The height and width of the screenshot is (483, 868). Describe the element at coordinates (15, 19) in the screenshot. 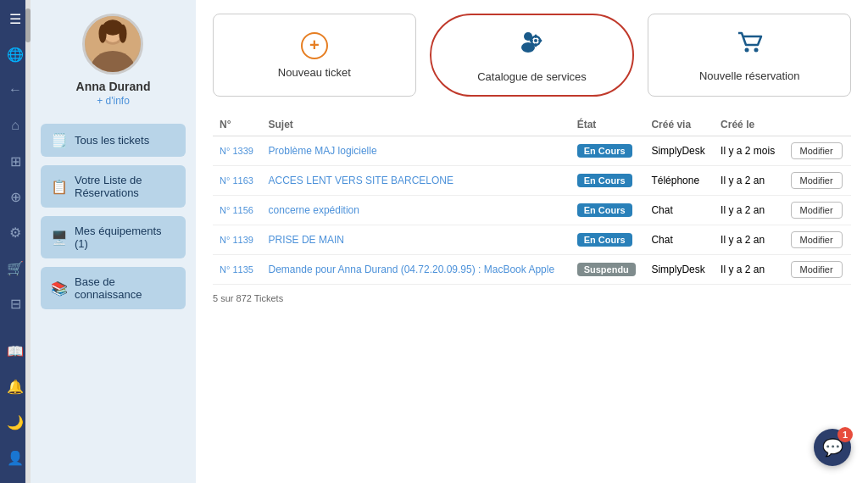

I see `menu-icon: ☰` at that location.